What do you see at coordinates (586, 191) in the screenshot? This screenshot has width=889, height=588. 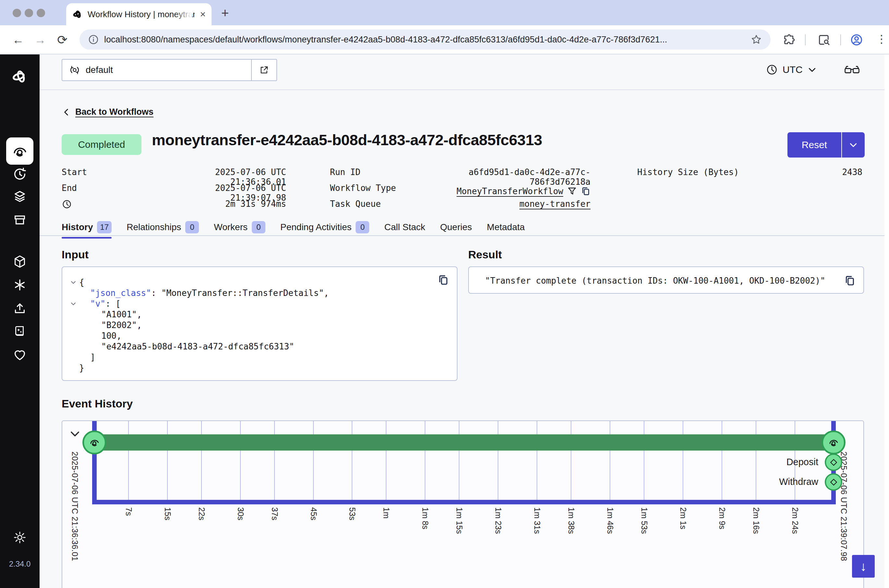 I see `copy-icon` at bounding box center [586, 191].